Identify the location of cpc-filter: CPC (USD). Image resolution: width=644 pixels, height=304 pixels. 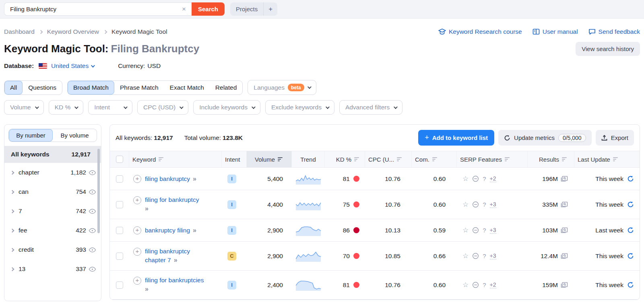
(163, 107).